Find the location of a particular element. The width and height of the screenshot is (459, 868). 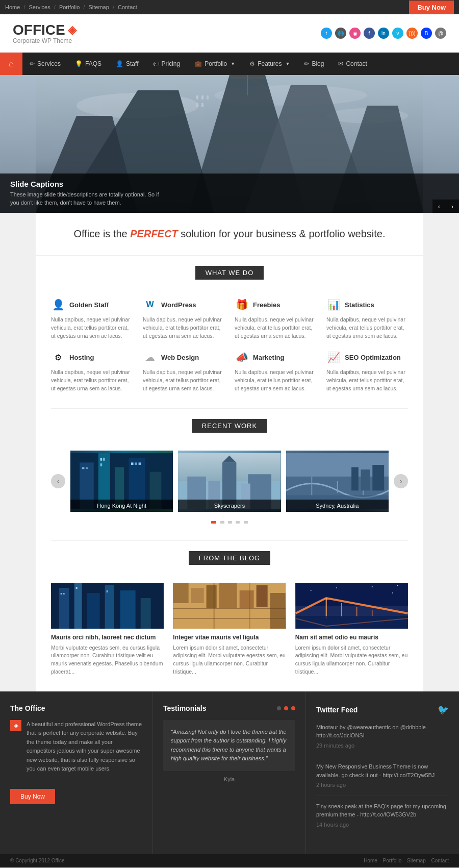

tweet-2-text: My New Responsive Business Theme is now … is located at coordinates (375, 771).